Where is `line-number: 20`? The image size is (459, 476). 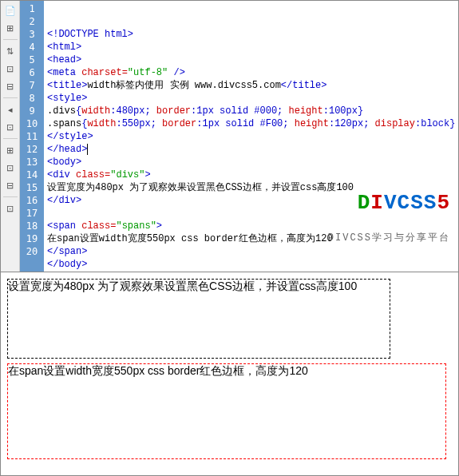 line-number: 20 is located at coordinates (32, 252).